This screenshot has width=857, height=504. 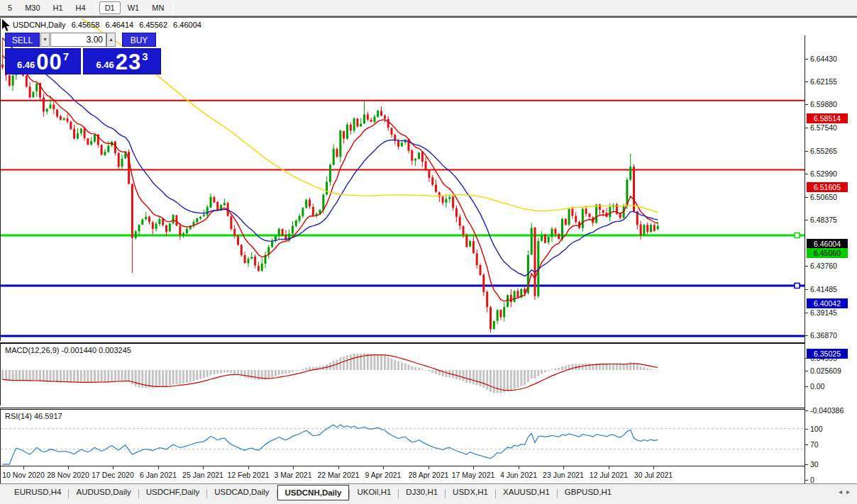 What do you see at coordinates (128, 62) in the screenshot?
I see `ask-price-pips: 23` at bounding box center [128, 62].